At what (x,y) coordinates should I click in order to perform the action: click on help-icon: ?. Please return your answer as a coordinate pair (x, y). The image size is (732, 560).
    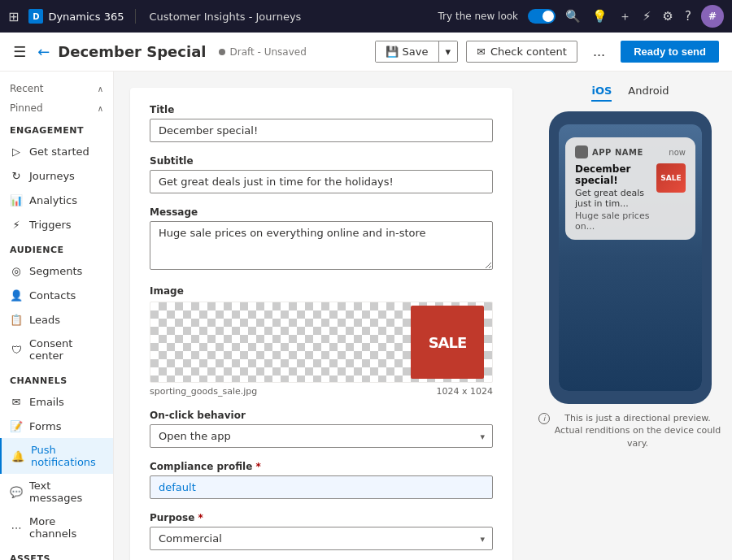
    Looking at the image, I should click on (688, 16).